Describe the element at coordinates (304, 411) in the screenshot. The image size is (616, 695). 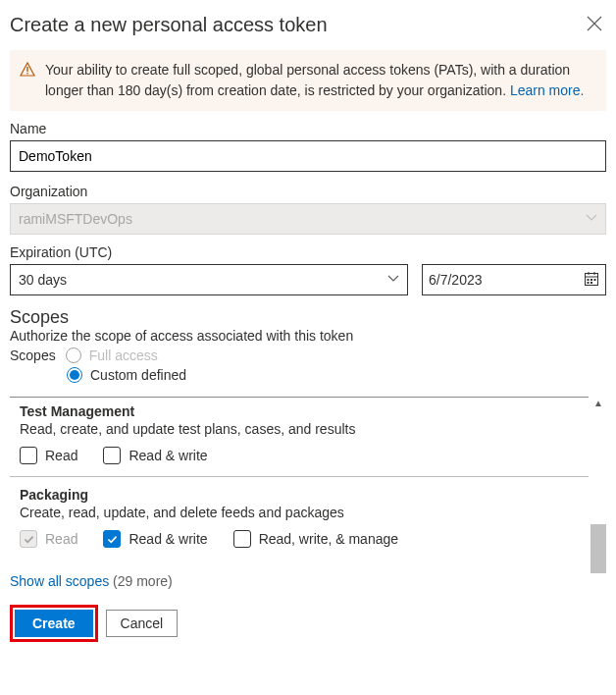
I see `scope-title: Test Management` at that location.